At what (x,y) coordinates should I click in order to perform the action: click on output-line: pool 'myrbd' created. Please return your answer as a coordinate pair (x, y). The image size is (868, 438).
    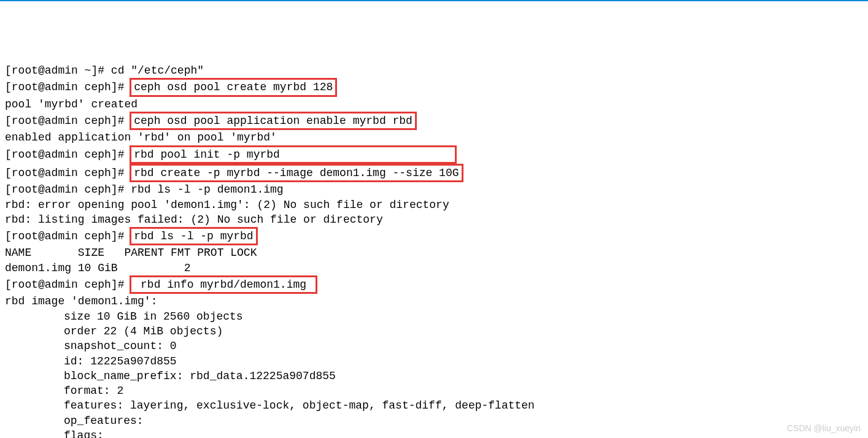
    Looking at the image, I should click on (434, 104).